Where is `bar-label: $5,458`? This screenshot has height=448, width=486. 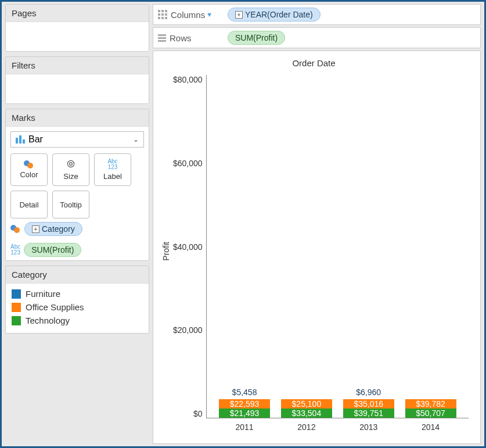
bar-label: $5,458 is located at coordinates (244, 392).